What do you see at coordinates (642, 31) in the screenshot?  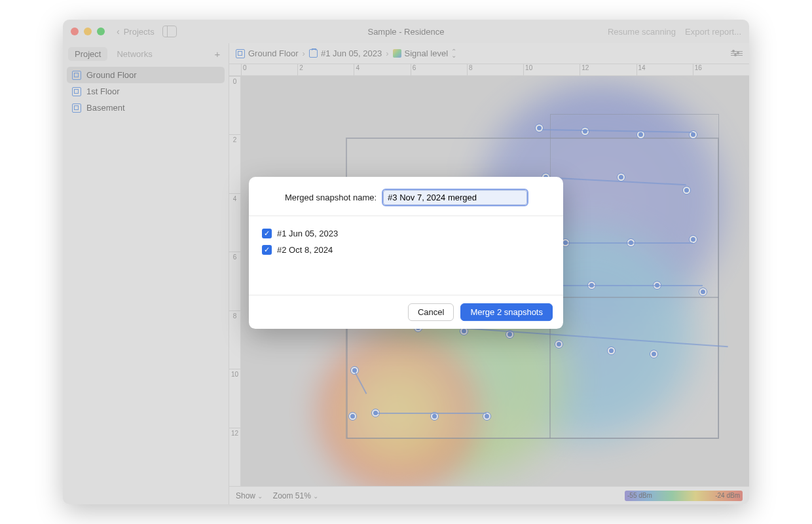 I see `resume-scanning-button: Resume scanning` at bounding box center [642, 31].